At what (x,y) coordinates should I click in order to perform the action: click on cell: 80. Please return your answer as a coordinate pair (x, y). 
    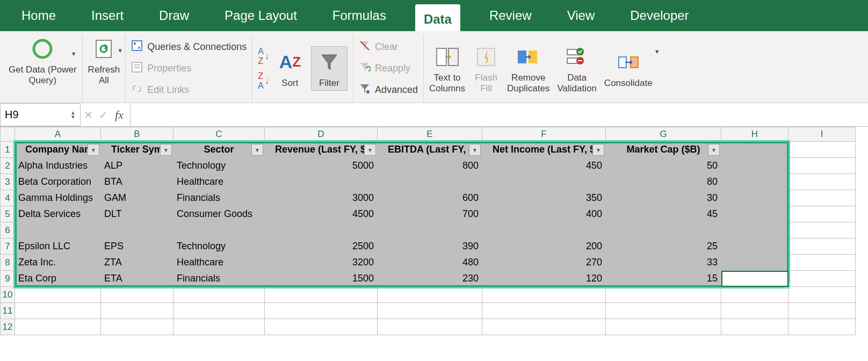
    Looking at the image, I should click on (664, 182).